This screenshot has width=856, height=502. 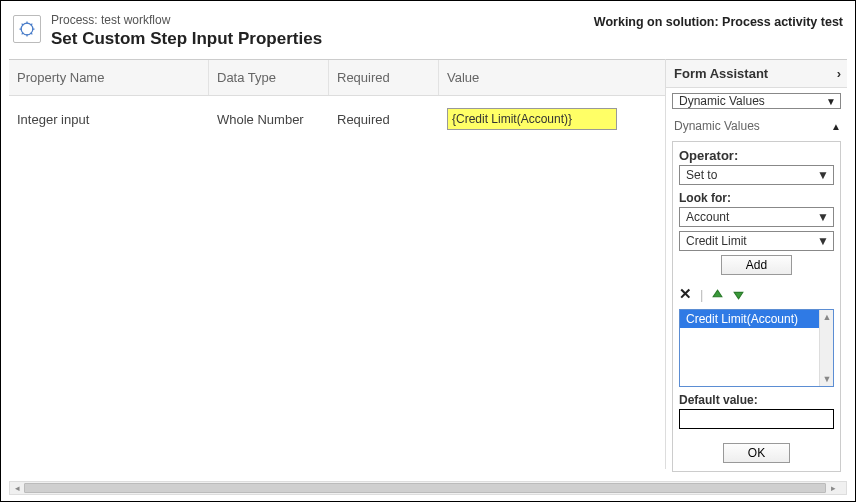 I want to click on default-value-label: Default value:, so click(x=756, y=400).